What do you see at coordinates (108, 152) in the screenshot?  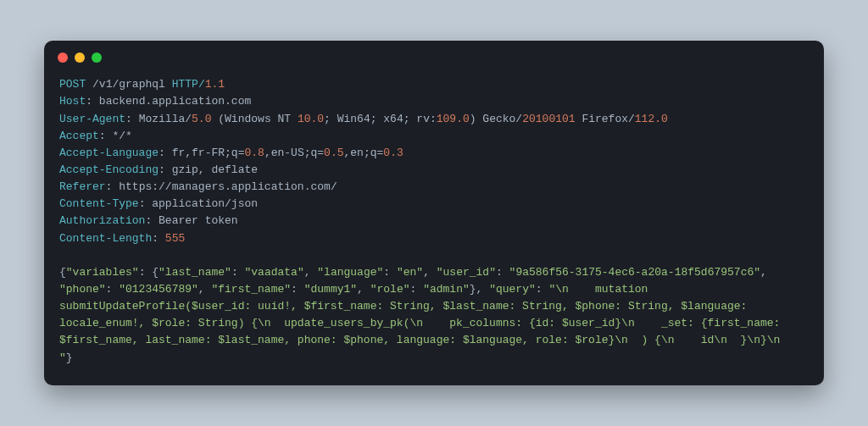 I see `header-name: Accept-Language` at bounding box center [108, 152].